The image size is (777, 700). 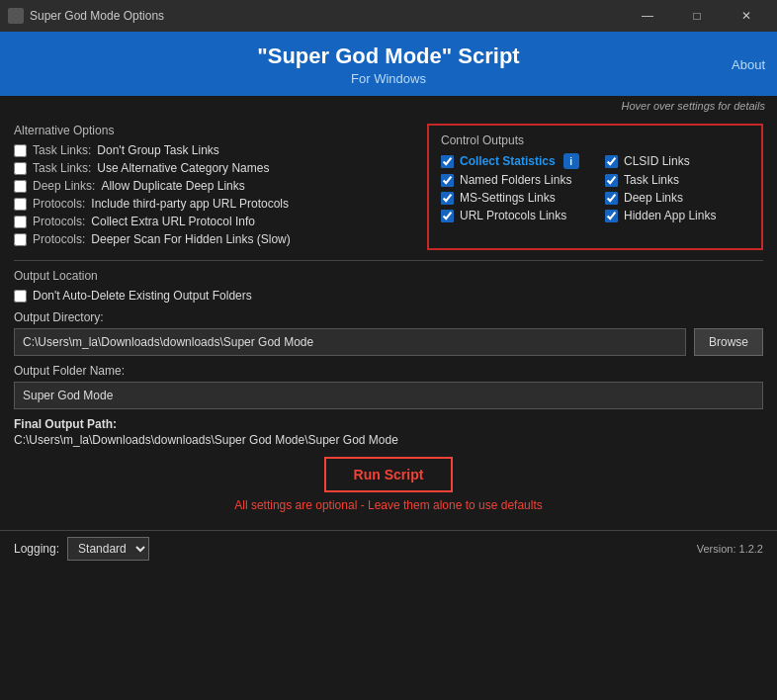 What do you see at coordinates (214, 204) in the screenshot?
I see `list-item: Protocols: Include third-party app URL P…` at bounding box center [214, 204].